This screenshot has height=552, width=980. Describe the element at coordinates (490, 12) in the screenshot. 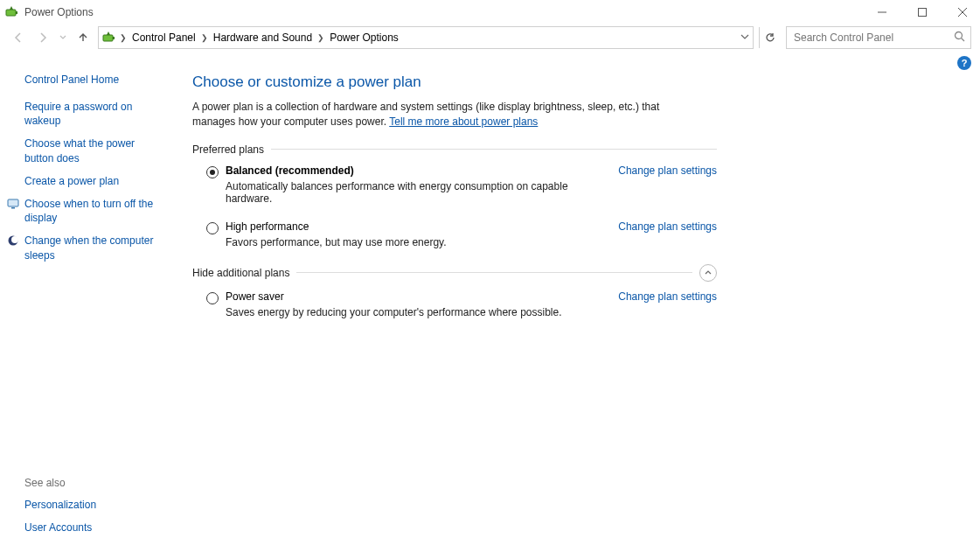

I see `title-bar: Power Options` at that location.